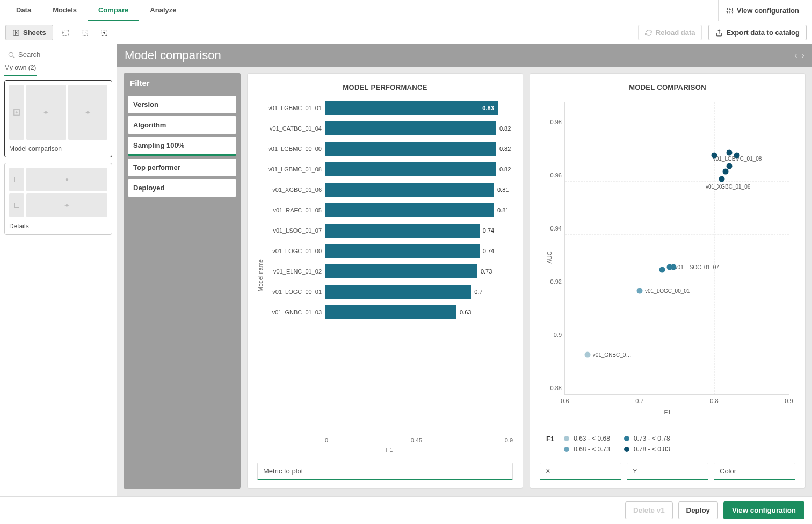 The width and height of the screenshot is (812, 524). What do you see at coordinates (768, 11) in the screenshot?
I see `view-config-label: View configuration` at bounding box center [768, 11].